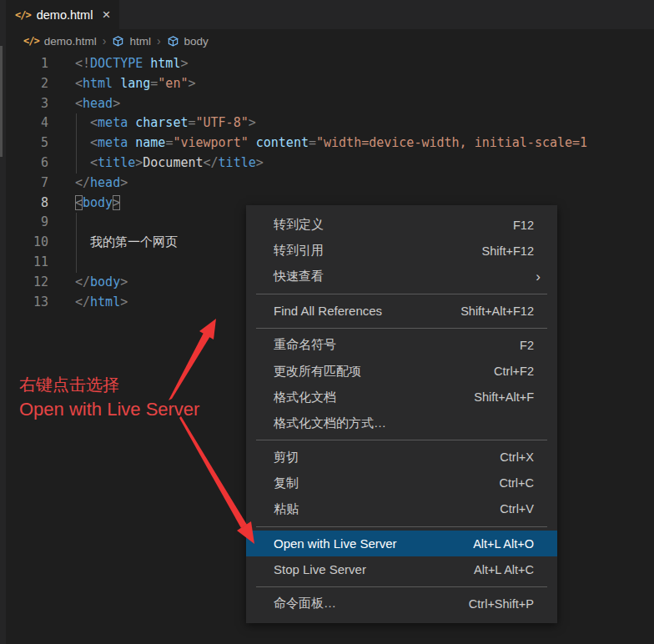  I want to click on tab-label: demo.html, so click(65, 15).